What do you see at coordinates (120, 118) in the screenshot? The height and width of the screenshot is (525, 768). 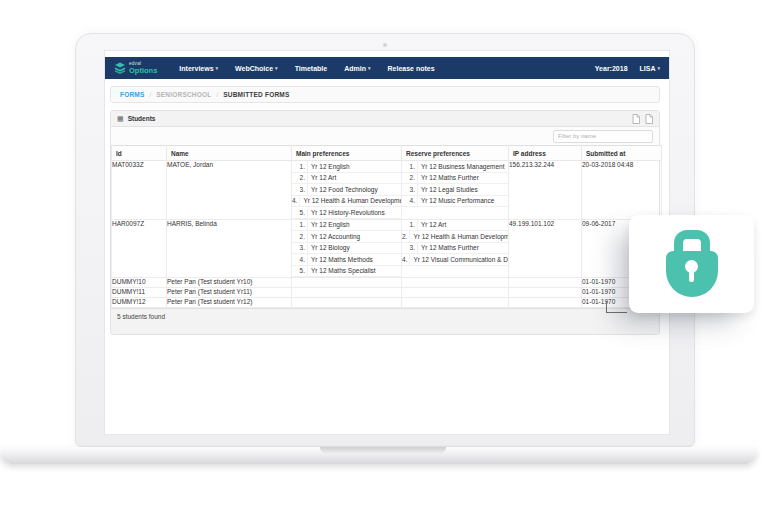 I see `table-grid-icon: ▦` at bounding box center [120, 118].